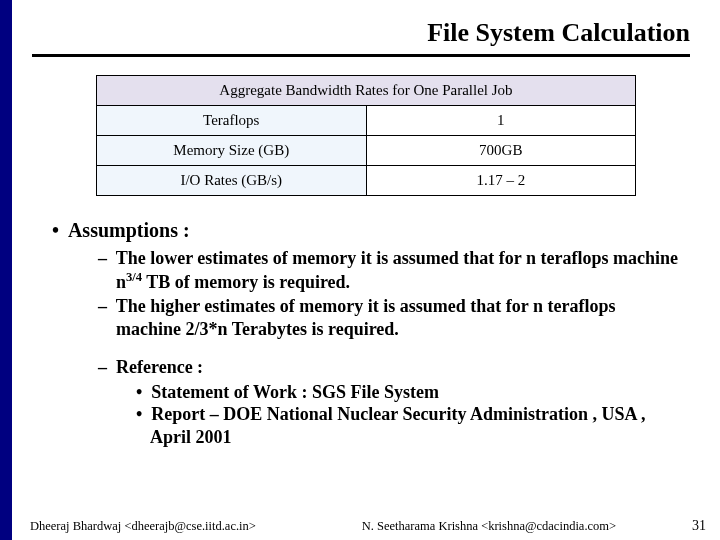  I want to click on assumptions-heading-text: Assumptions :, so click(129, 230).